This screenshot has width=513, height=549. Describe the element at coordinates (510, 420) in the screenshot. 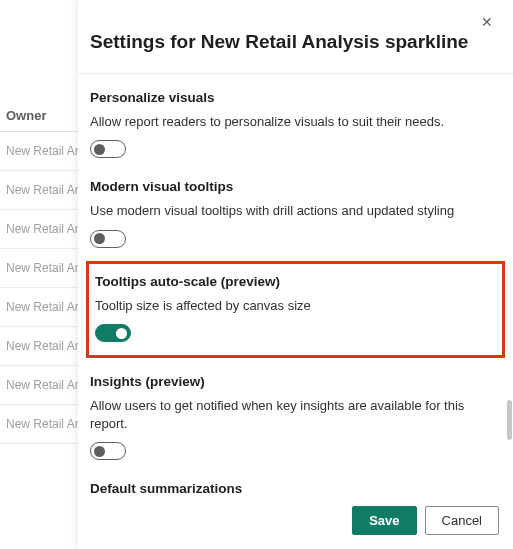

I see `scrollbar-thumb` at that location.